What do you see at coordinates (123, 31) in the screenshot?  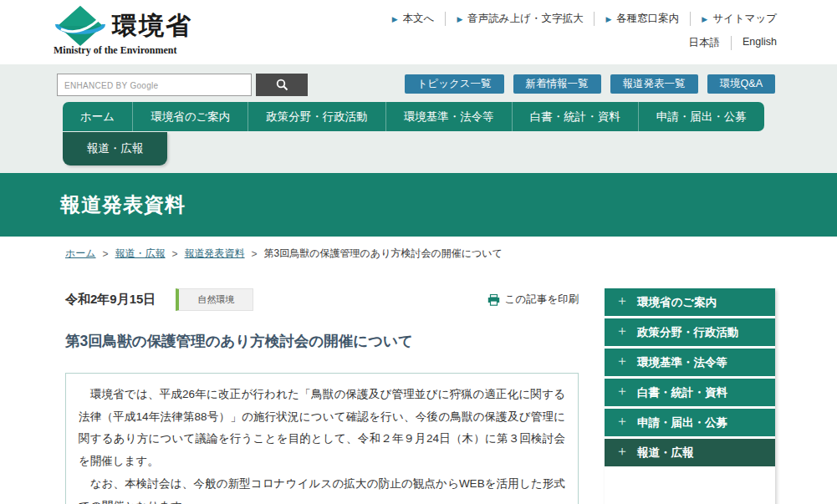 I see `ministry-logo: 環境省 Ministry of the Environment` at bounding box center [123, 31].